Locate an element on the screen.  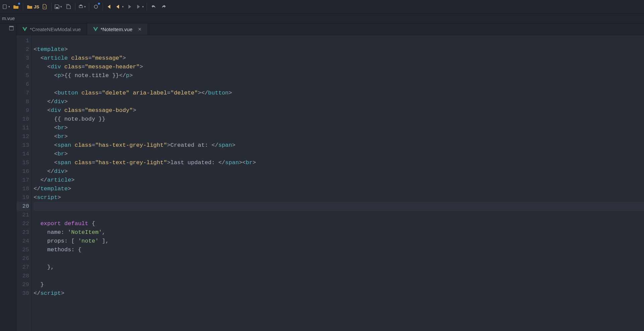
undo-icon is located at coordinates (154, 7).